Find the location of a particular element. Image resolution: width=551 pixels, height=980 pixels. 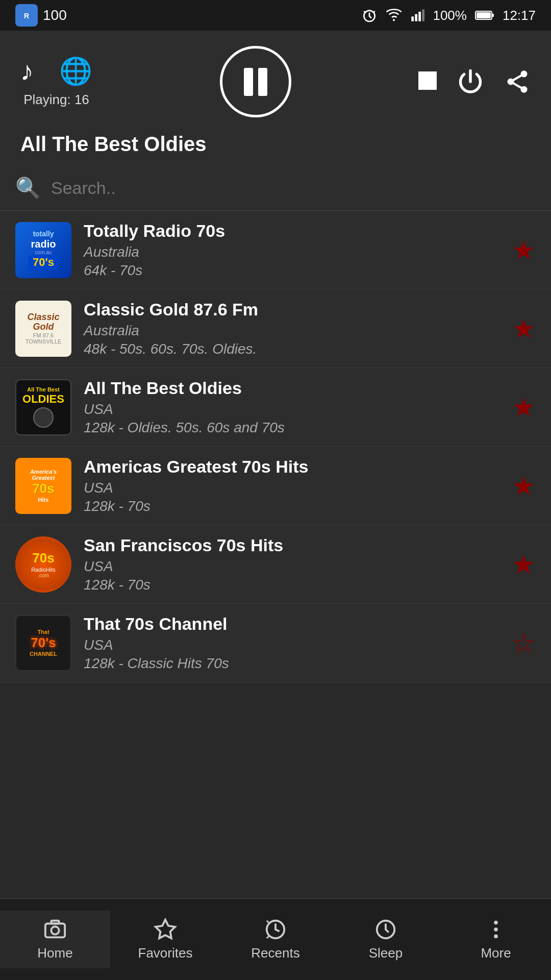

player-left-info: ♪ 🌐 Playing: 16 is located at coordinates (56, 82).